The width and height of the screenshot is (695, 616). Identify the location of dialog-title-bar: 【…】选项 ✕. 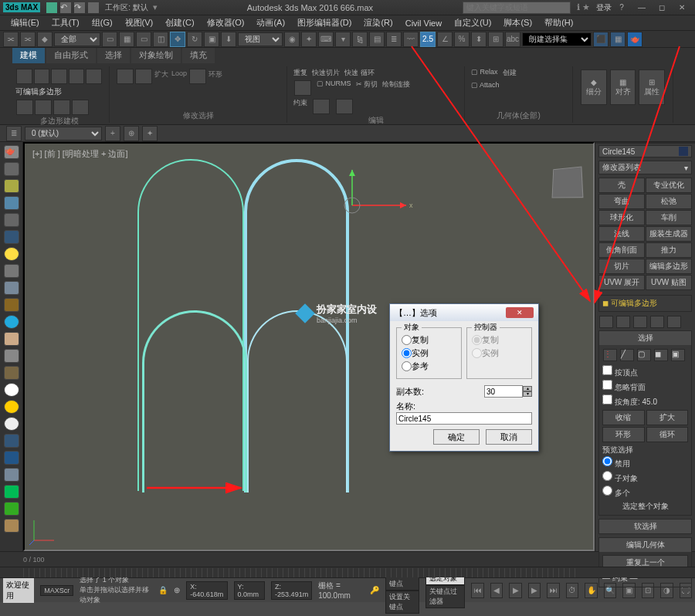
(464, 313).